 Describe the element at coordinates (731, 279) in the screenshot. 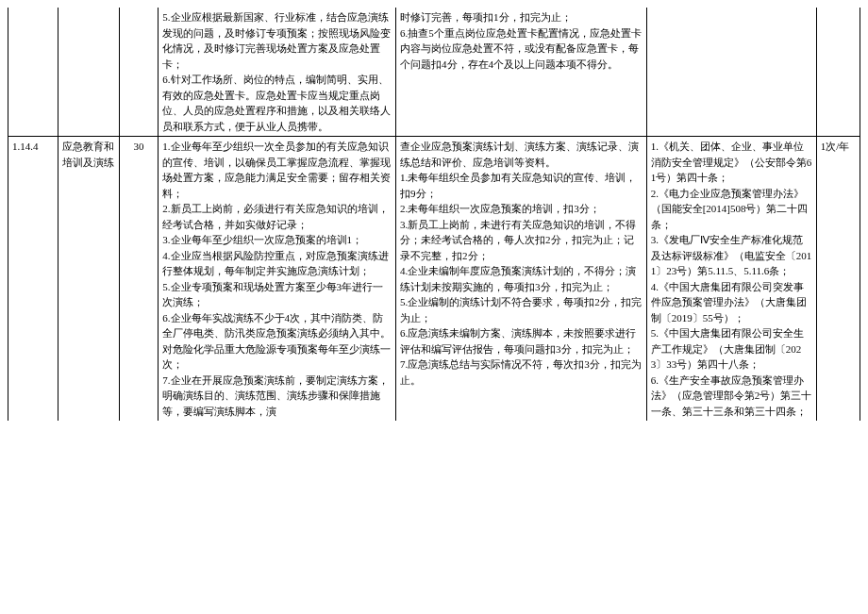

I see `cell-basis: 1.《机关、团体、企业、事业单位消防安全管理规定》（公安部令第61号）第四十条；…` at that location.